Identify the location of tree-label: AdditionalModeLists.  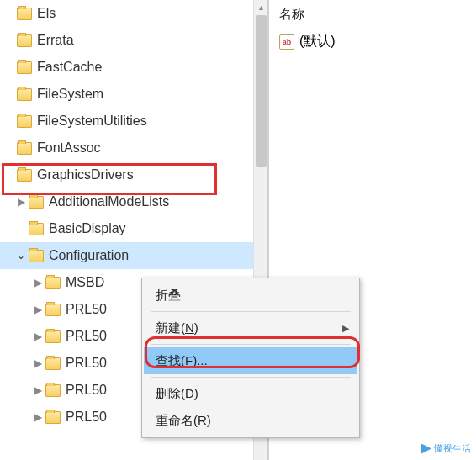
(109, 202).